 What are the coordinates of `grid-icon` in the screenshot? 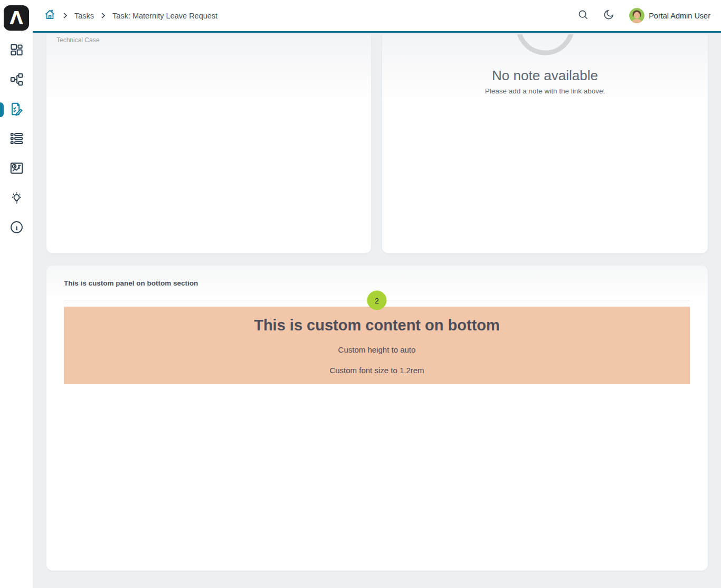 It's located at (17, 51).